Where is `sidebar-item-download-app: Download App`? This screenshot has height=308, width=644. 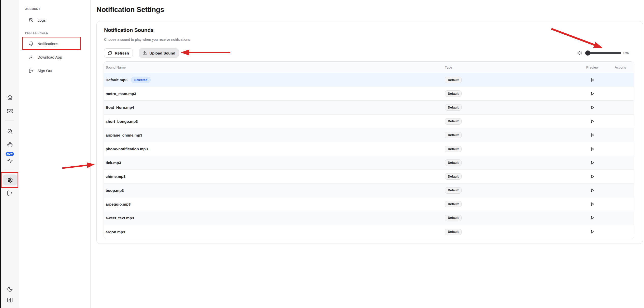
sidebar-item-download-app: Download App is located at coordinates (55, 57).